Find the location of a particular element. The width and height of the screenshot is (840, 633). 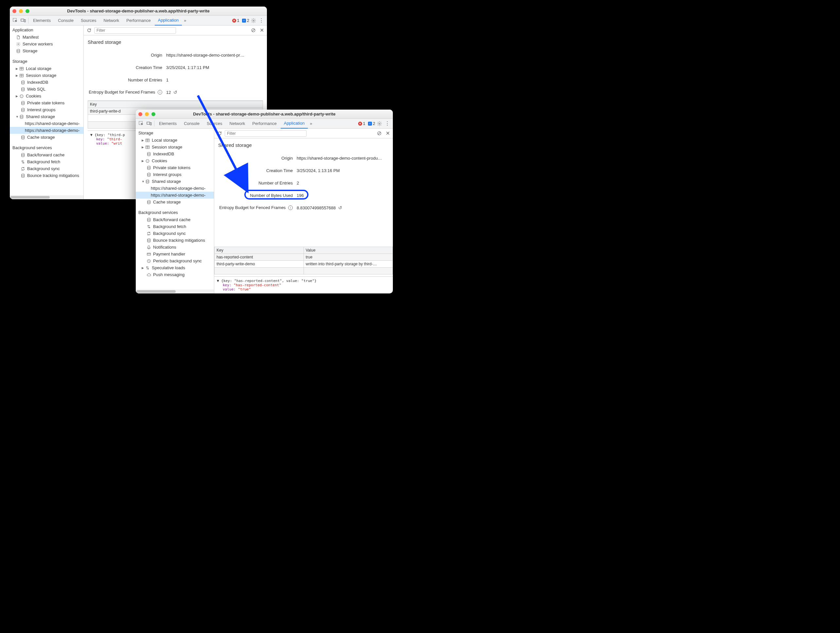

periodic-item: Periodic background sync is located at coordinates (175, 261).